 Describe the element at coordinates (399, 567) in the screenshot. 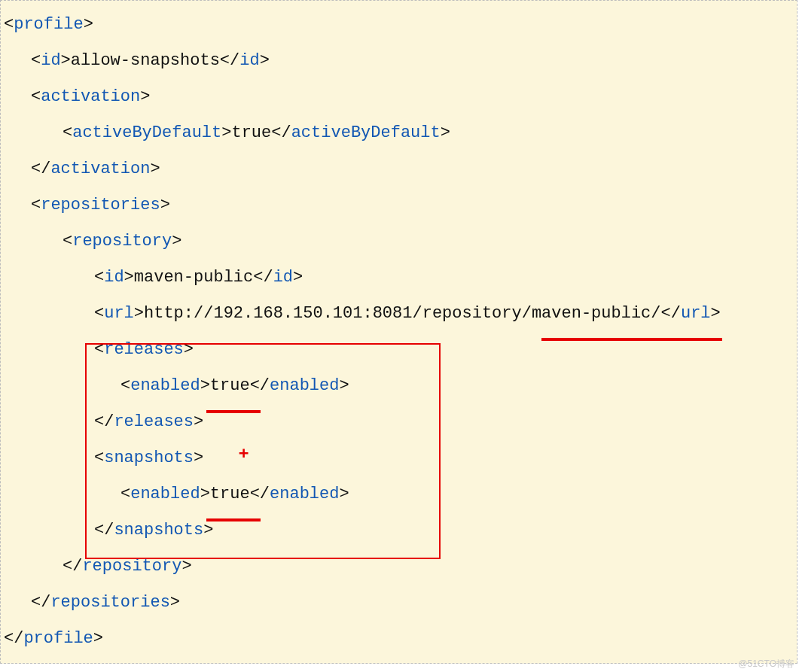

I see `code-line: </repository>` at that location.